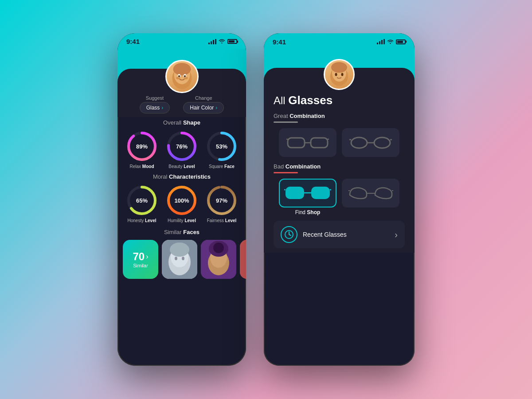 The width and height of the screenshot is (532, 399). What do you see at coordinates (339, 41) in the screenshot?
I see `tablet-status-bar: 9:41` at bounding box center [339, 41].